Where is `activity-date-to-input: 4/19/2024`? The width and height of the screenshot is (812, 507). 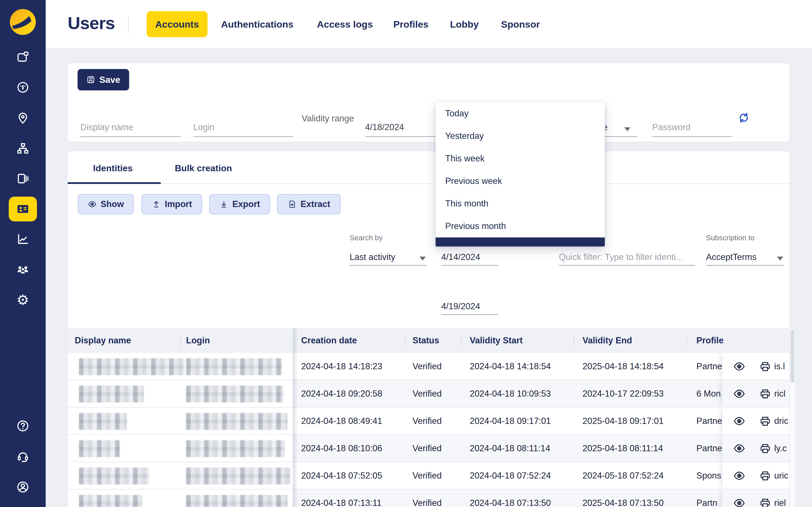 activity-date-to-input: 4/19/2024 is located at coordinates (470, 304).